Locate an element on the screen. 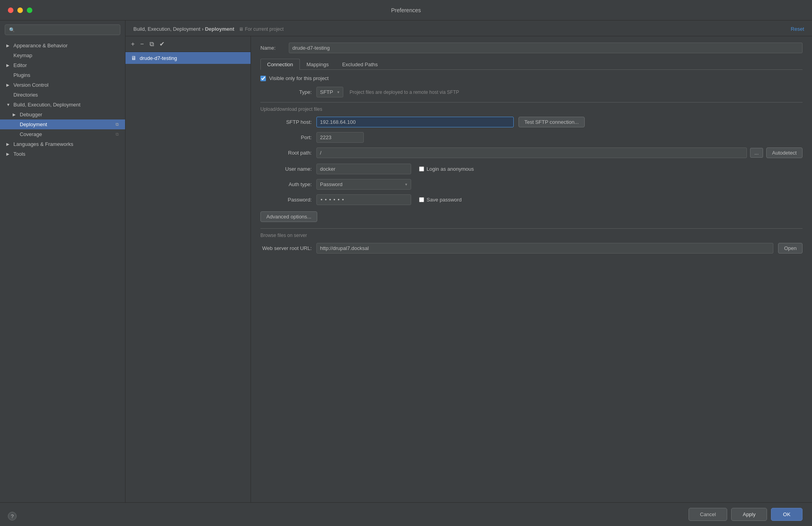 This screenshot has width=812, height=526. sidebar-item-tools: ▶ Tools is located at coordinates (62, 154).